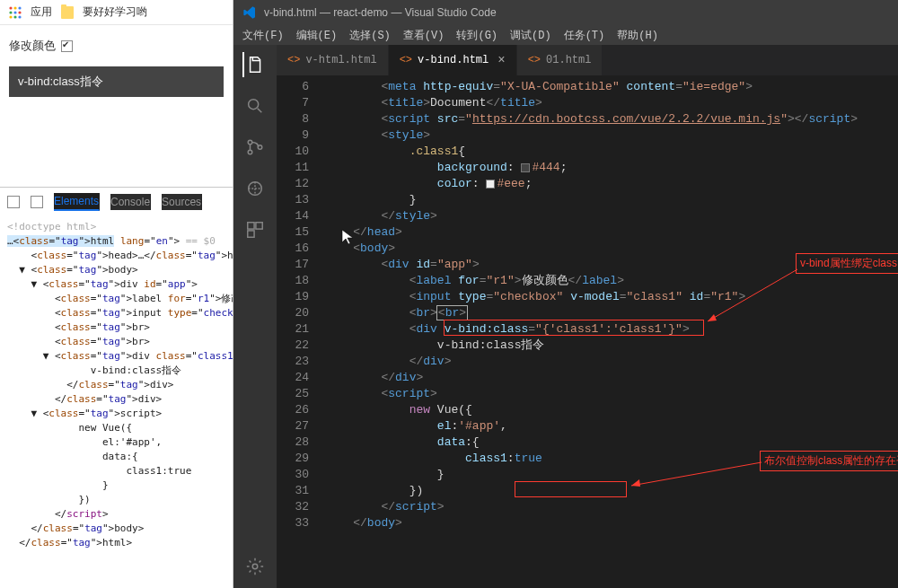 Image resolution: width=898 pixels, height=588 pixels. I want to click on dom-node: v-bind:class指令, so click(117, 371).